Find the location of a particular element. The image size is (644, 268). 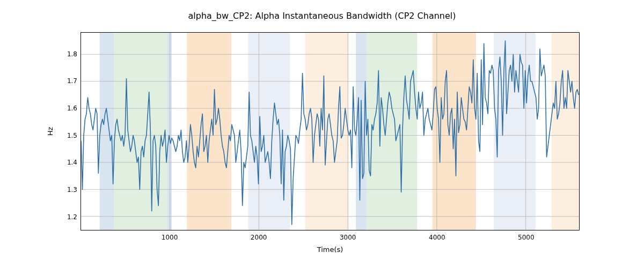

x-tick-label: 4000 is located at coordinates (437, 237).